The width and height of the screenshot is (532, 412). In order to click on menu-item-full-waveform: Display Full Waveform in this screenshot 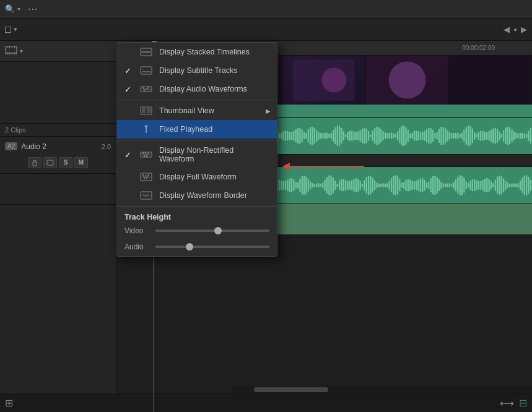, I will do `click(197, 177)`.